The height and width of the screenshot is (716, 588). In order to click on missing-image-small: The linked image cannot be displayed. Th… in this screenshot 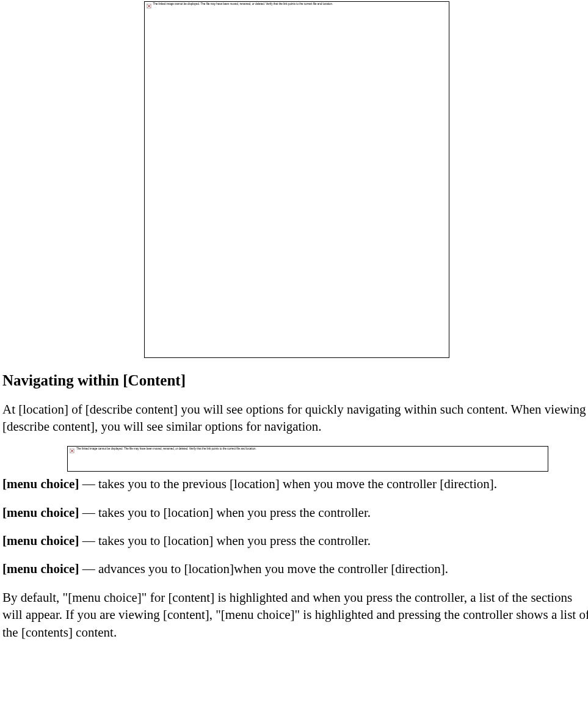, I will do `click(308, 459)`.